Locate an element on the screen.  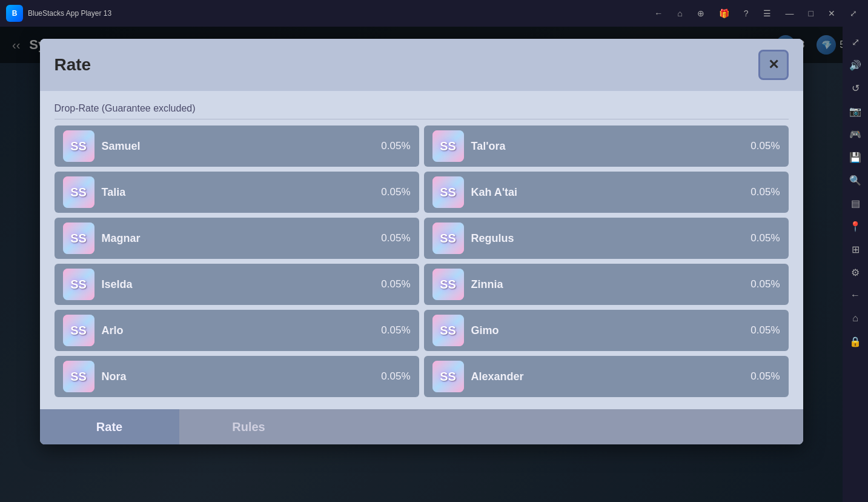
rate-item: SS Kah A'tai 0.05% is located at coordinates (606, 192).